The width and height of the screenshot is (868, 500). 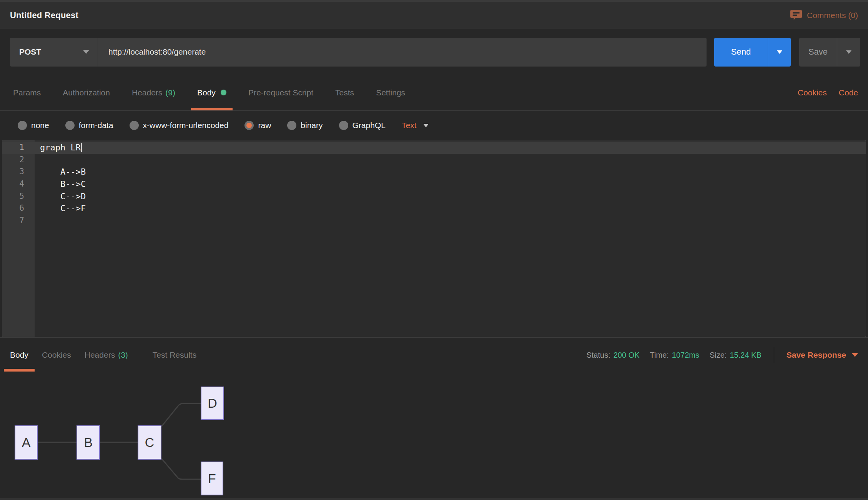 What do you see at coordinates (212, 478) in the screenshot?
I see `graph-node-F: F` at bounding box center [212, 478].